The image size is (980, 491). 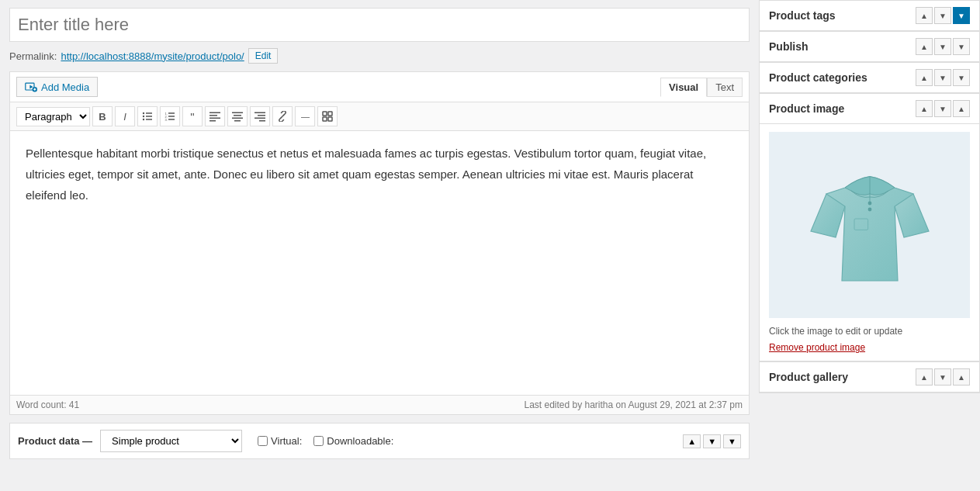 What do you see at coordinates (943, 47) in the screenshot?
I see `publish-arrows: ▲ ▼ ▼` at bounding box center [943, 47].